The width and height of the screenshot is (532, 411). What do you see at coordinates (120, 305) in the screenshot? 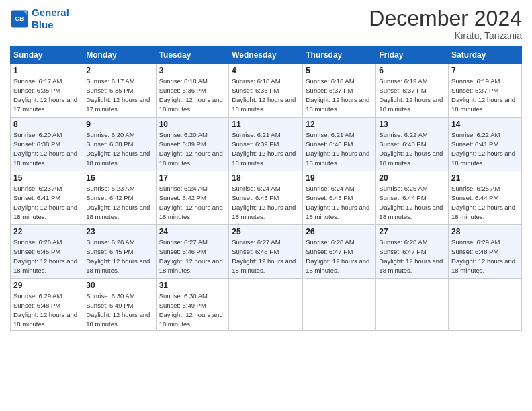
I see `table-row: 30 Sunrise: 6:30 AMSunset: 6:49 PMDaylig…` at bounding box center [120, 305].